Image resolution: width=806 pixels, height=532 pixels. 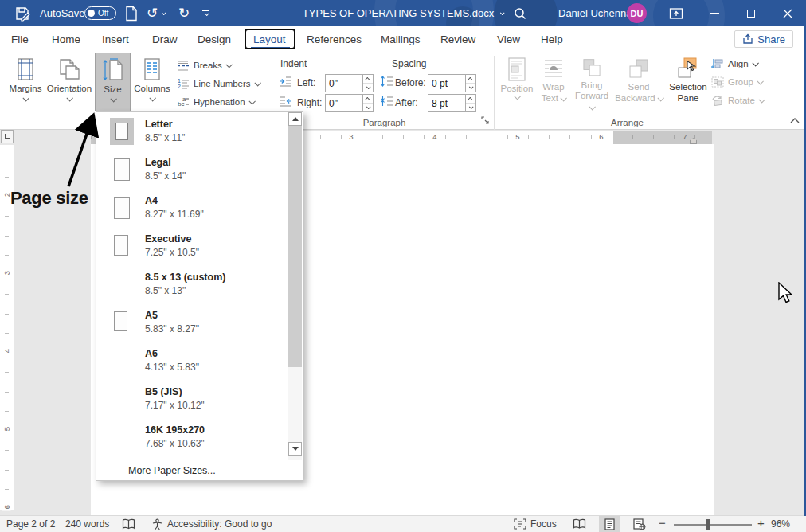 I want to click on close-icon, so click(x=788, y=14).